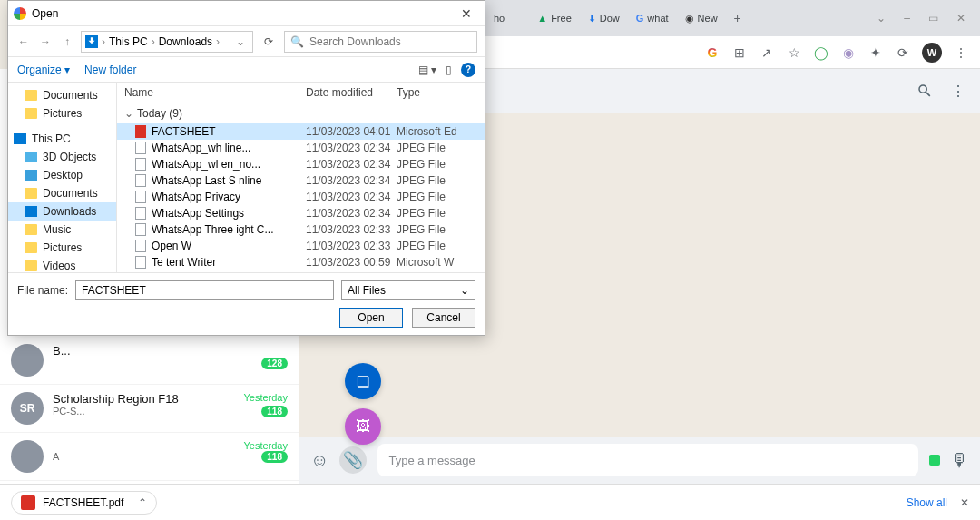  I want to click on file-row: Te tent Writer11/03/2023 00:59Microsoft …, so click(301, 262).